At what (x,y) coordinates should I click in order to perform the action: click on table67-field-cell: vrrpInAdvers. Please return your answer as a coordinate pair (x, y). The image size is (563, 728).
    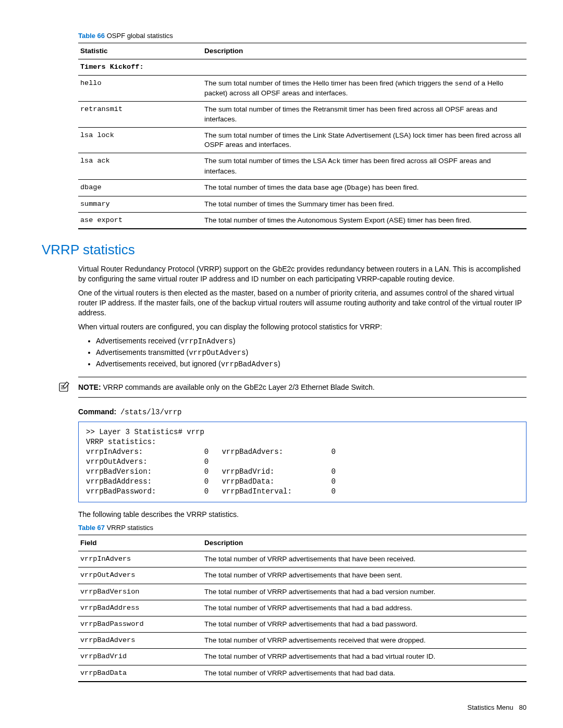
    Looking at the image, I should click on (140, 560).